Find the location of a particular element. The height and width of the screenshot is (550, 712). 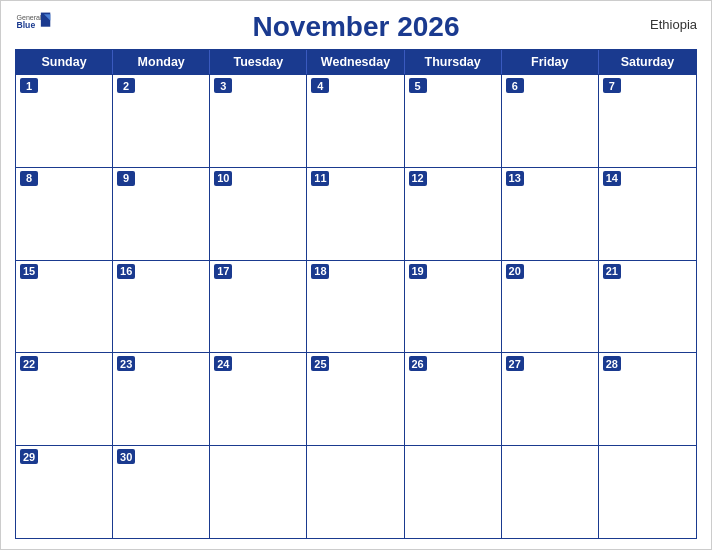

date-number: 15 is located at coordinates (29, 272).